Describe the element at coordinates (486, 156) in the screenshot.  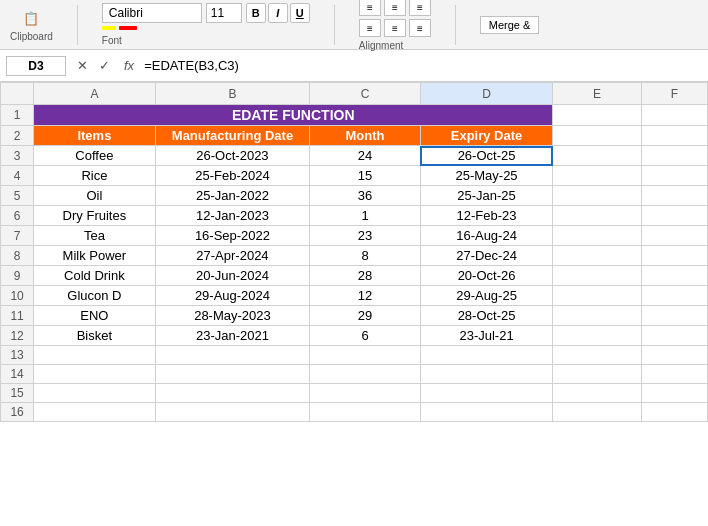
I see `cell-d3: 26-Oct-25` at that location.